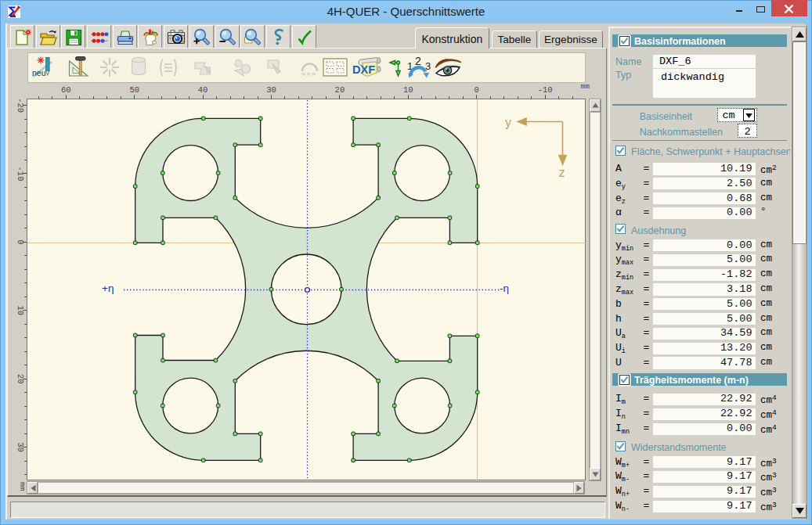 Image resolution: width=812 pixels, height=525 pixels. I want to click on svg-text: 40, so click(204, 90).